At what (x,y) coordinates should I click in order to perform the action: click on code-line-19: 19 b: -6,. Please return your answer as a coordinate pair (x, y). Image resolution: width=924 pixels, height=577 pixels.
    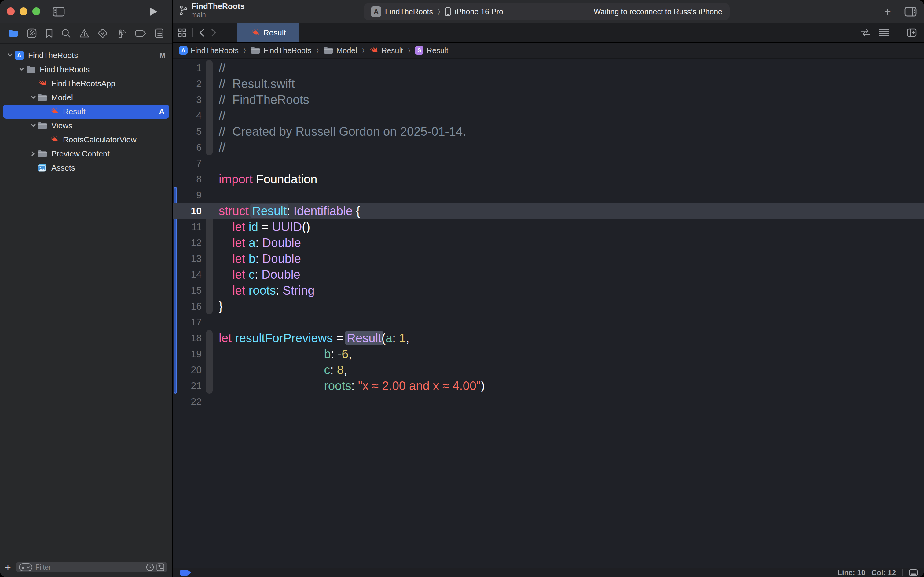
    Looking at the image, I should click on (549, 354).